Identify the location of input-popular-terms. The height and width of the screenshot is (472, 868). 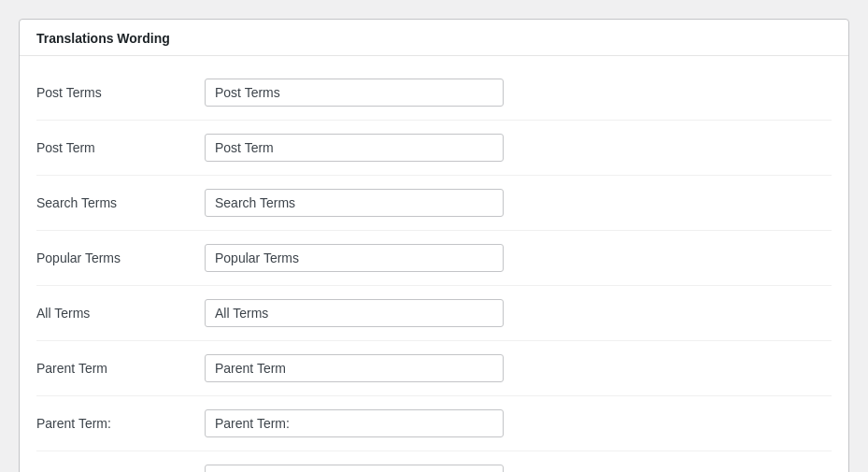
(354, 258).